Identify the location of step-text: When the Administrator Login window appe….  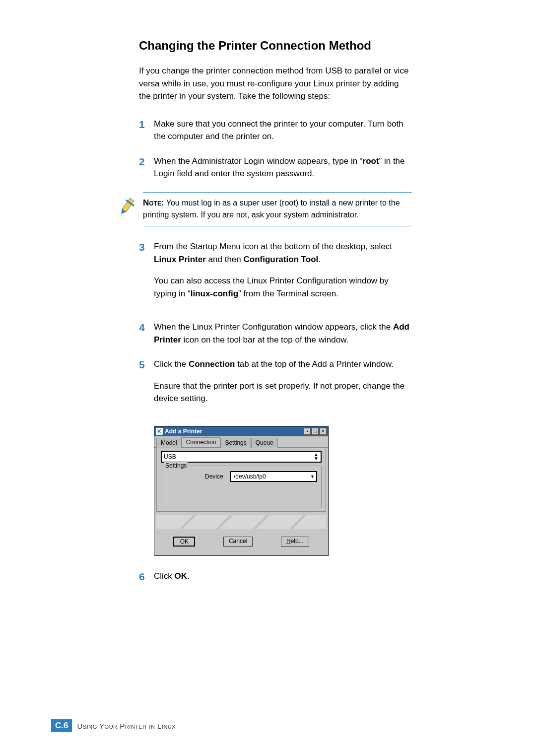
(283, 168).